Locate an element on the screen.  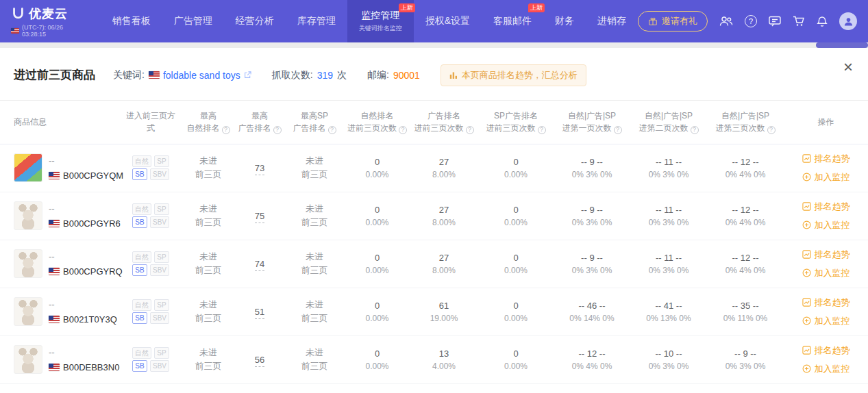
col-page3-count: 自然|广告|SP 进第三页次数? is located at coordinates (745, 123).